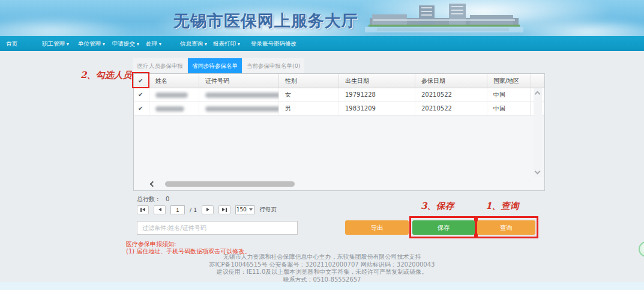  Describe the element at coordinates (451, 80) in the screenshot. I see `column-header-join-date: 参保日期` at that location.